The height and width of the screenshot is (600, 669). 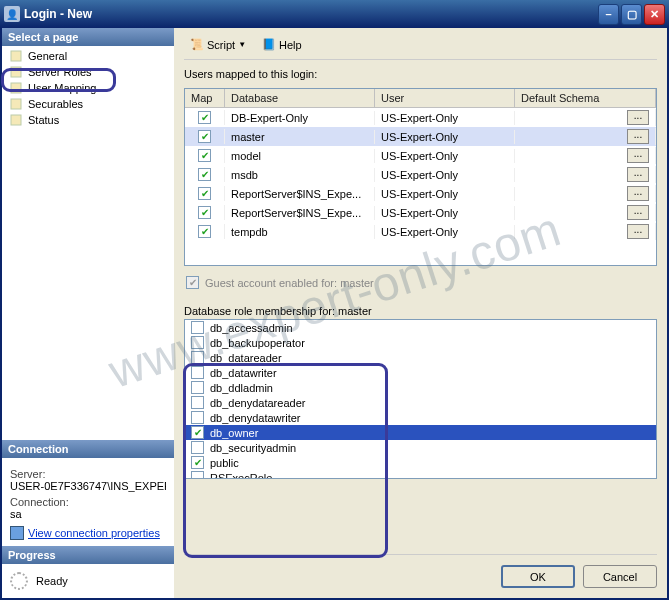 What do you see at coordinates (420, 232) in the screenshot?
I see `table-row: tempdbUS-Expert-Only...` at bounding box center [420, 232].